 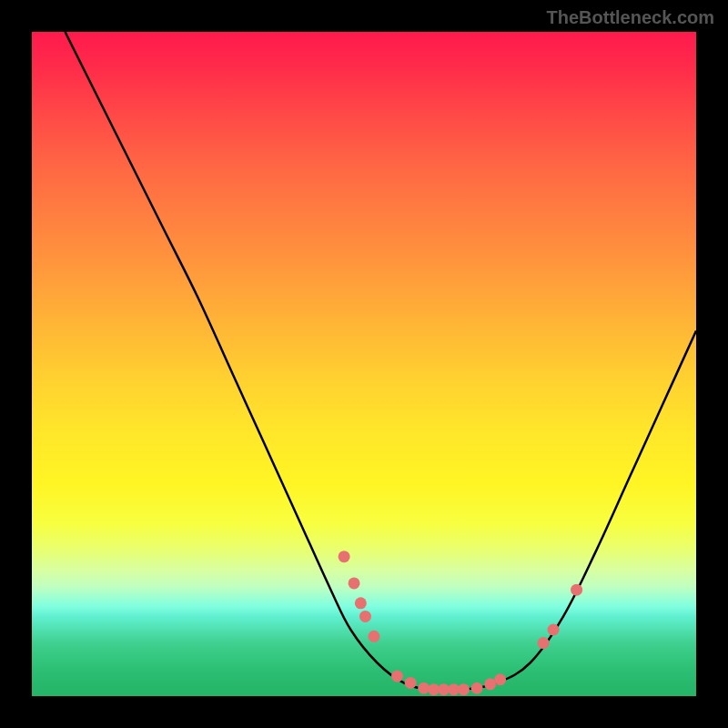 What do you see at coordinates (460, 622) in the screenshot?
I see `data-markers` at bounding box center [460, 622].